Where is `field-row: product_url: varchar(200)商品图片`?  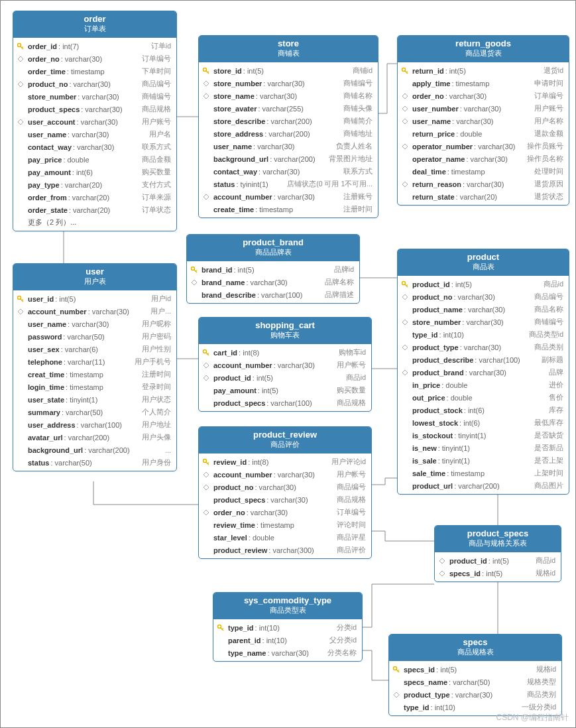 field-row: product_url: varchar(200)商品图片 is located at coordinates (483, 485).